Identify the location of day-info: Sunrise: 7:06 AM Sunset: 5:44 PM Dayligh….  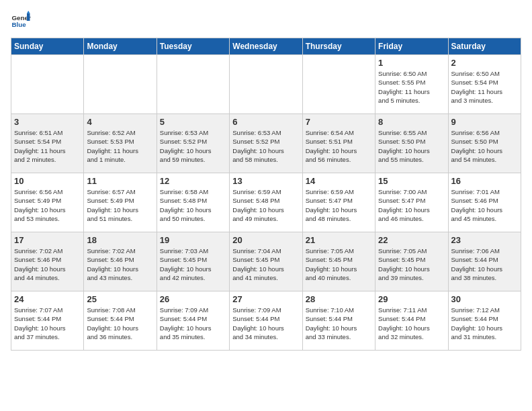
(485, 265).